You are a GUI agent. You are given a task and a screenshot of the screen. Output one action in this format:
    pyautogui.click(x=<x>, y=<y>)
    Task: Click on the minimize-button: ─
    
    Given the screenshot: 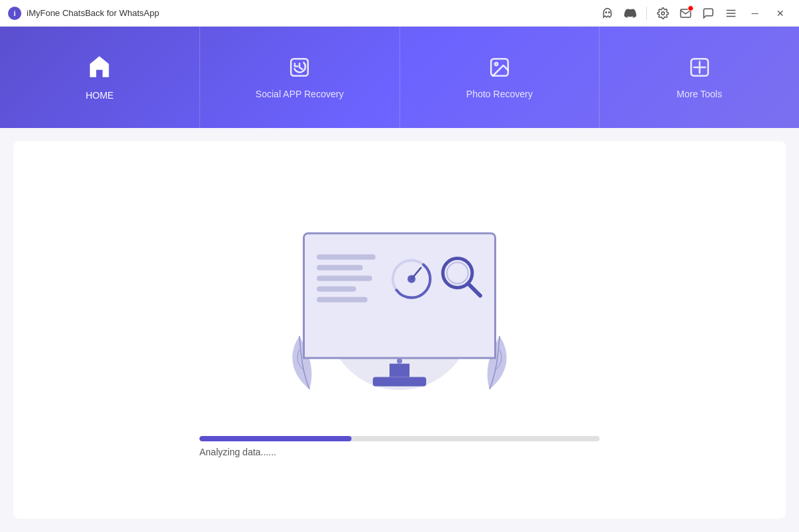 What is the action you would take?
    pyautogui.click(x=755, y=13)
    